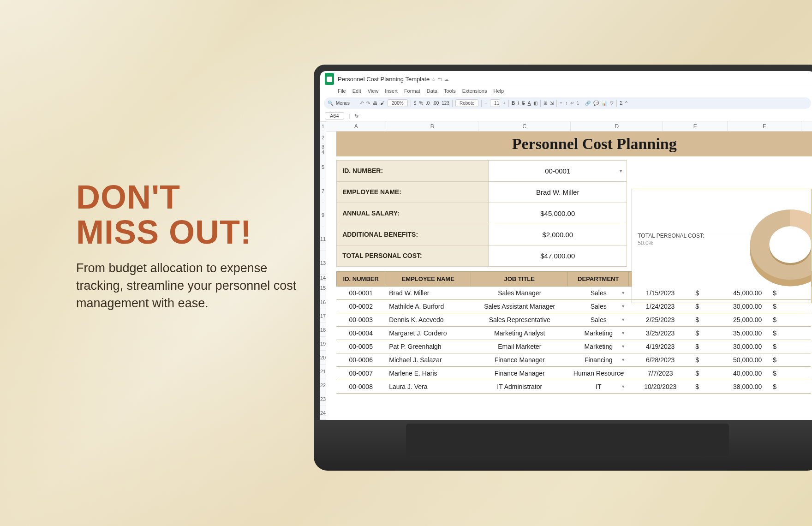 The height and width of the screenshot is (526, 812). I want to click on table-cell: 00-0003, so click(361, 320).